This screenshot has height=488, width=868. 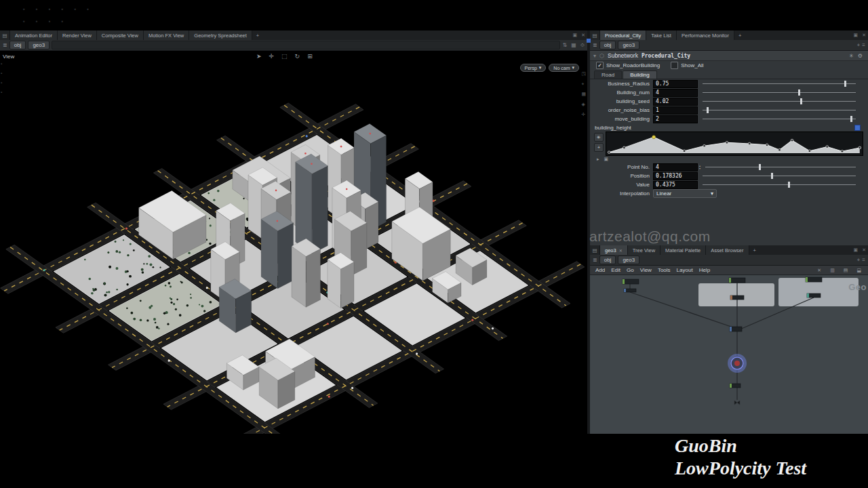 I want to click on clear-icon: ✕, so click(x=819, y=270).